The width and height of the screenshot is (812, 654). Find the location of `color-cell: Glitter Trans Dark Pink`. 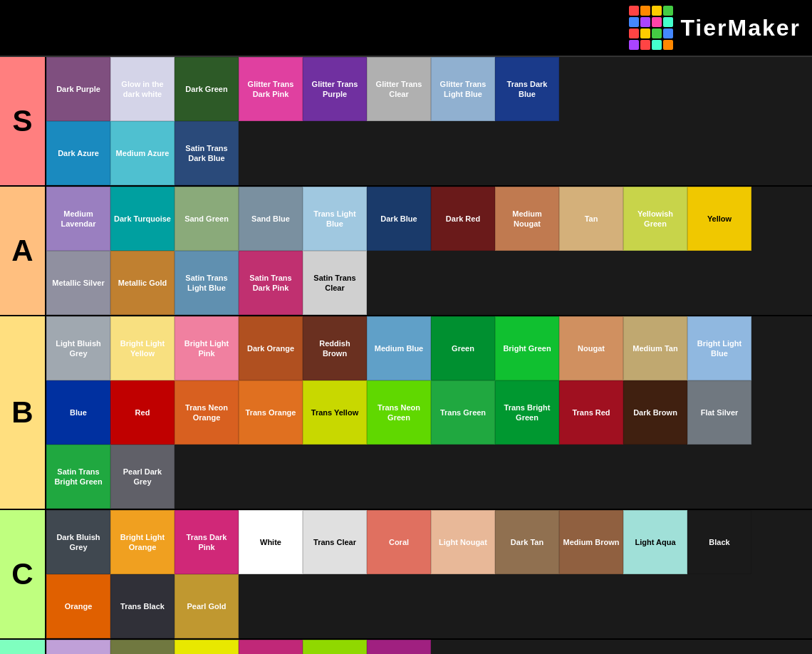

color-cell: Glitter Trans Dark Pink is located at coordinates (271, 89).